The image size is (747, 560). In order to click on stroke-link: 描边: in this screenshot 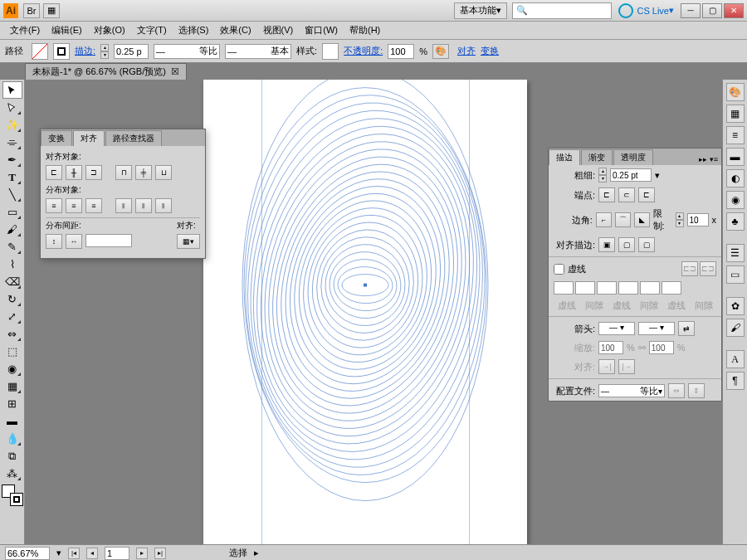, I will do `click(85, 51)`.